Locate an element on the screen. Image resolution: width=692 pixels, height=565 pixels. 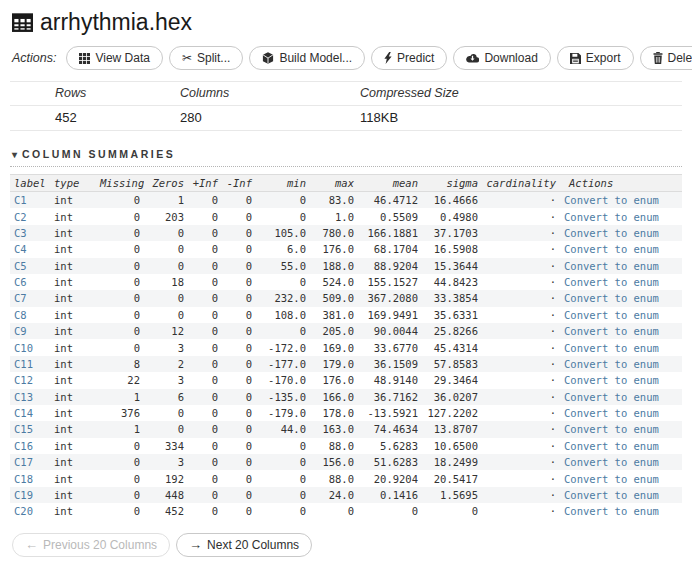
min-cell: 105.0 is located at coordinates (283, 233).